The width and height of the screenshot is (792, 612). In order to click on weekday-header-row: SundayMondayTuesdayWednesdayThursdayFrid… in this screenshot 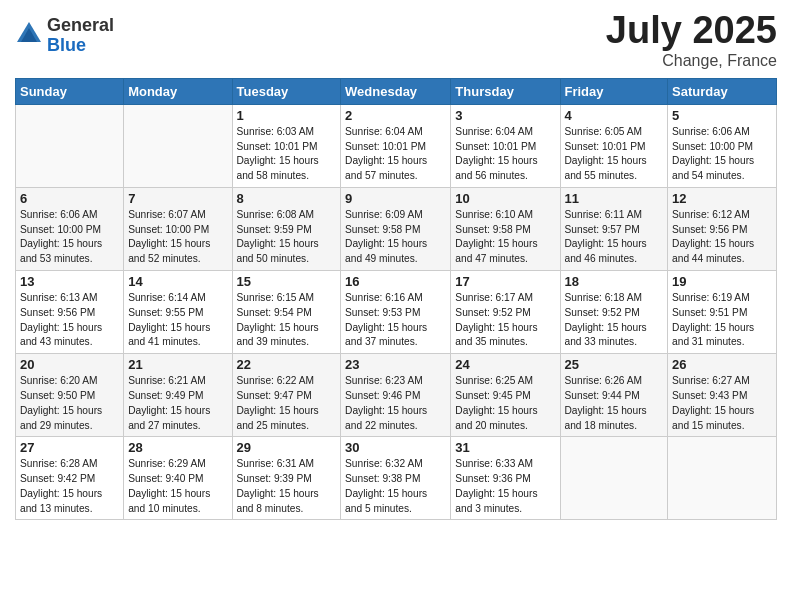, I will do `click(396, 91)`.